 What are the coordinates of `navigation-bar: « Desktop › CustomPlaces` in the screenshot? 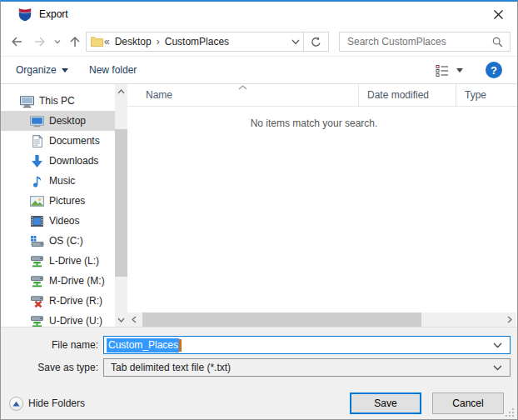 It's located at (259, 42).